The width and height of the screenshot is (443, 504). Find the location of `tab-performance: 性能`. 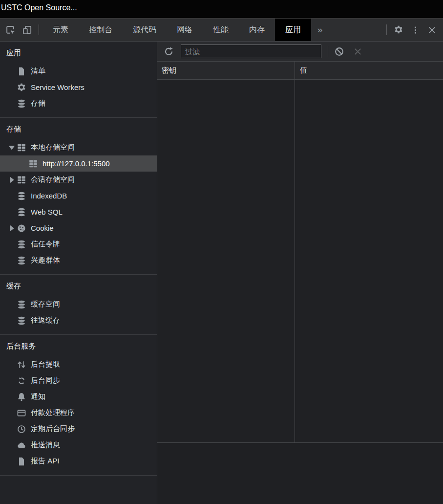

tab-performance: 性能 is located at coordinates (221, 30).